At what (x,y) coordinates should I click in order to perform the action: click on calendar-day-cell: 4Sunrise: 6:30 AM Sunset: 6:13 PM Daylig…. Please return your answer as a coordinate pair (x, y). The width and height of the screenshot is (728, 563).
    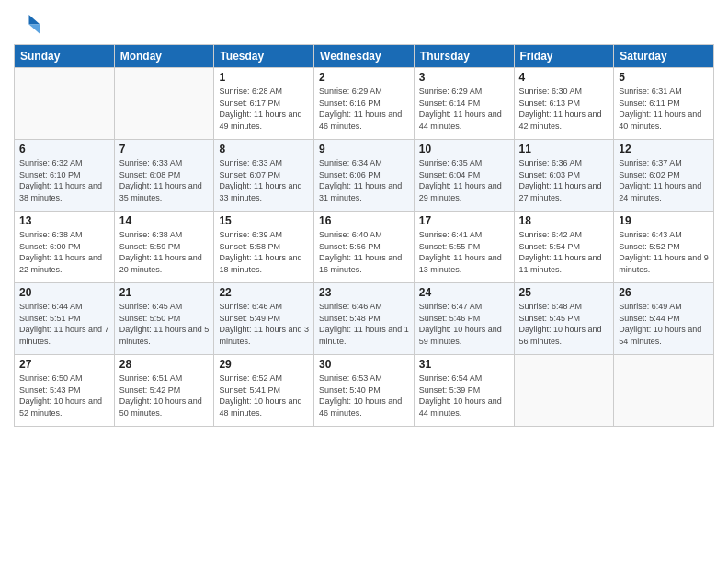
    Looking at the image, I should click on (564, 104).